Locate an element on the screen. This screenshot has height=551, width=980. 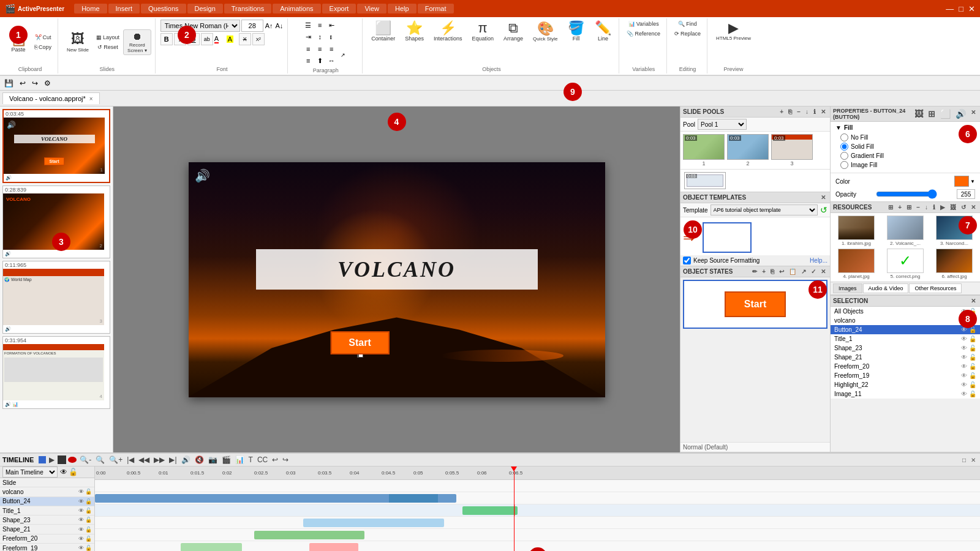
help-link: Help... is located at coordinates (818, 261).